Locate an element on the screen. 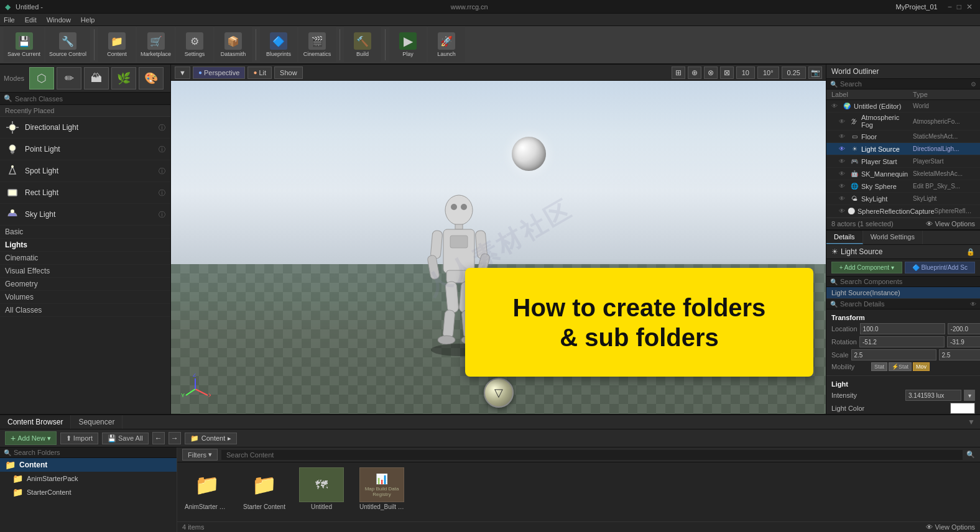 The image size is (980, 532). scale-x is located at coordinates (894, 355).